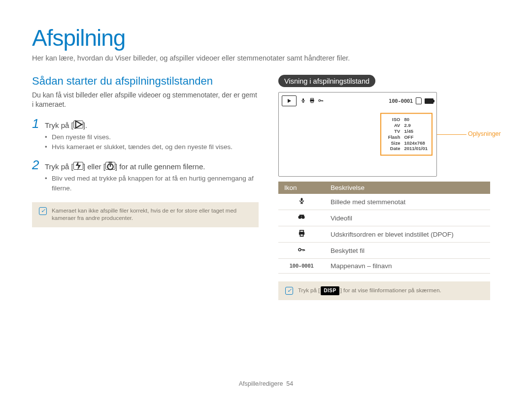  Describe the element at coordinates (152, 183) in the screenshot. I see `step-2-sub-1: Bliv ved med at trykke på knappen for at…` at that location.